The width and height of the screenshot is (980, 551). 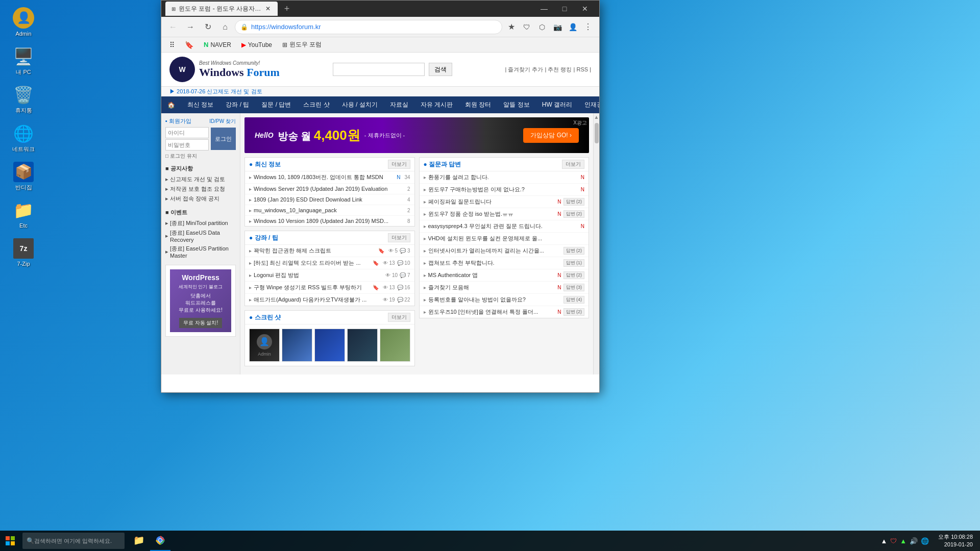 What do you see at coordinates (914, 541) in the screenshot?
I see `systray-volume-icon: 🔊` at bounding box center [914, 541].